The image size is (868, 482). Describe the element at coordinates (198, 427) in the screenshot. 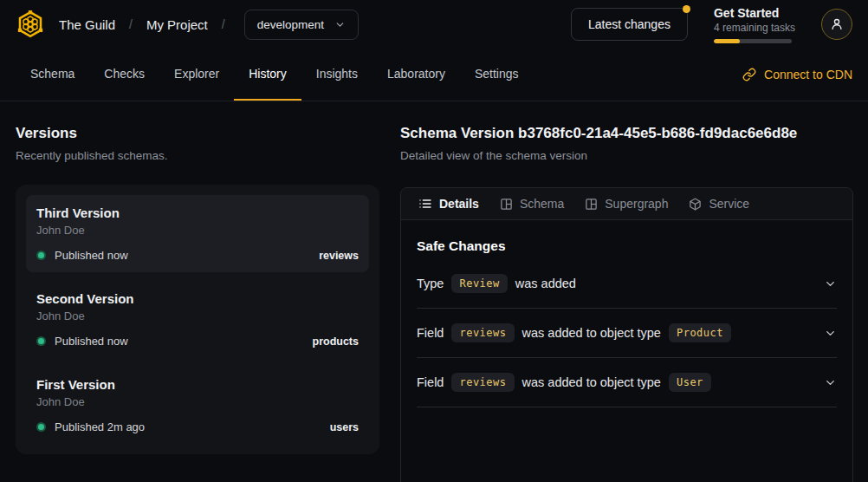

I see `version-status-row: Published 2m ago users` at that location.